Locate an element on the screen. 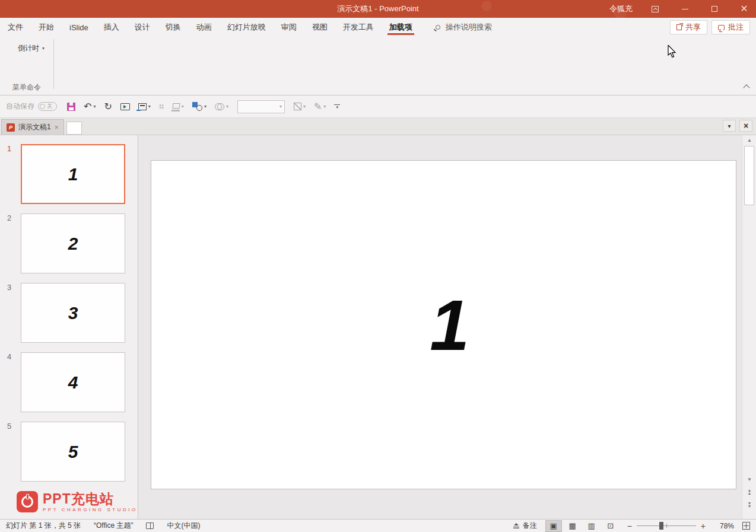 This screenshot has height=532, width=756. slide-number-text: 1 is located at coordinates (450, 325).